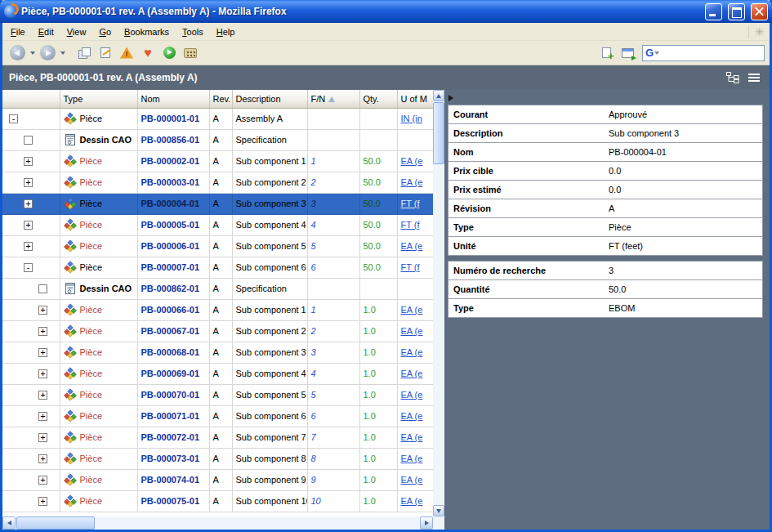  I want to click on part-number-link: PB-000068-01, so click(171, 352).